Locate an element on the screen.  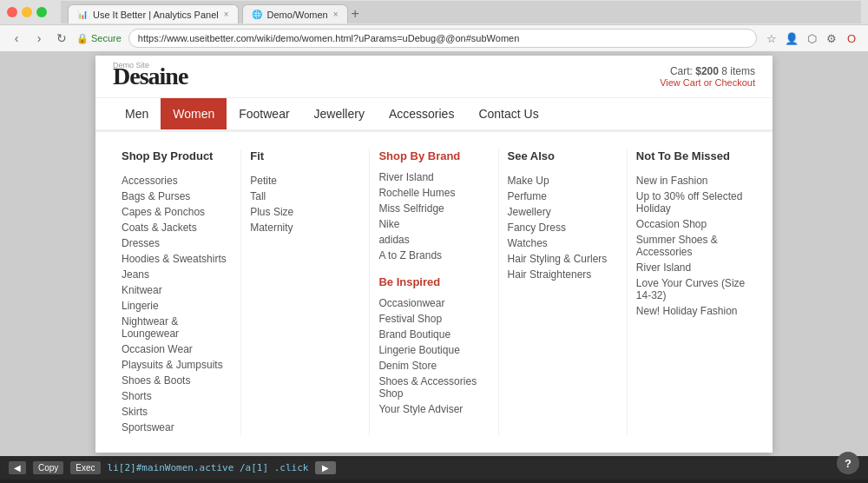
see-also-item: Watches is located at coordinates (562, 243).